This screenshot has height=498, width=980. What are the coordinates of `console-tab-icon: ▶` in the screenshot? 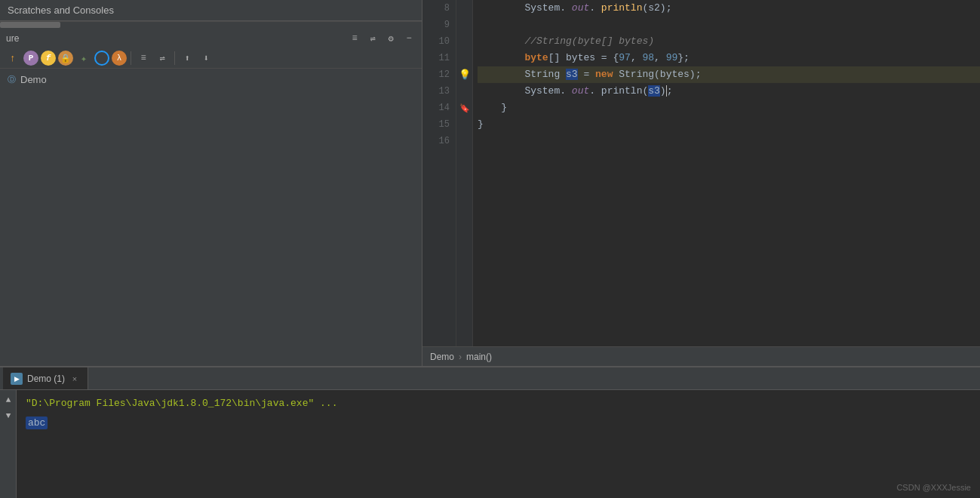 It's located at (17, 379).